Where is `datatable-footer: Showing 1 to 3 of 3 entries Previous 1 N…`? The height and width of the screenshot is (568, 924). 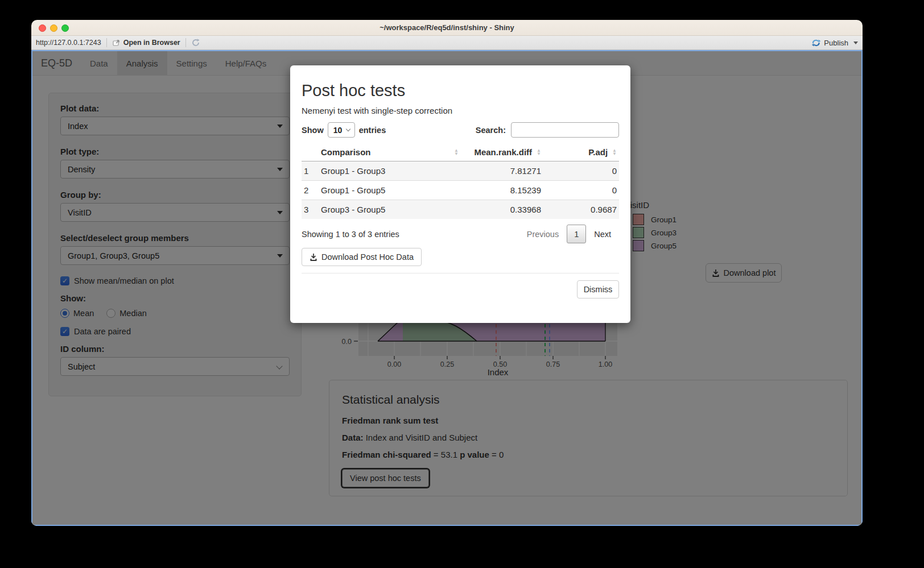 datatable-footer: Showing 1 to 3 of 3 entries Previous 1 N… is located at coordinates (460, 234).